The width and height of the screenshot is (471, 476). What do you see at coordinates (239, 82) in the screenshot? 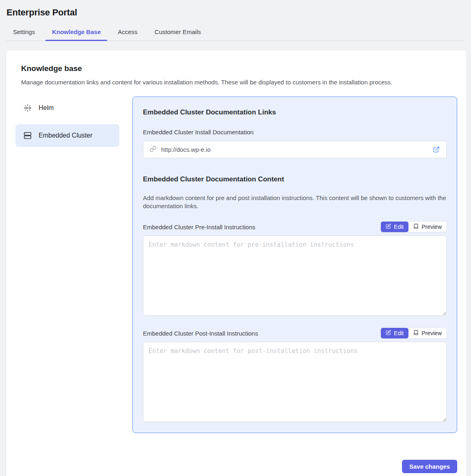
I see `card-description: Manage documentation links and content f…` at bounding box center [239, 82].